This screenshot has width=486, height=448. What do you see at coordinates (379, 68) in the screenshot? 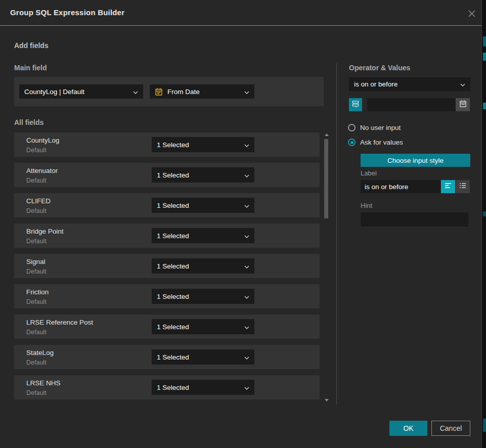
I see `operator-values-heading: Operator & Values` at bounding box center [379, 68].